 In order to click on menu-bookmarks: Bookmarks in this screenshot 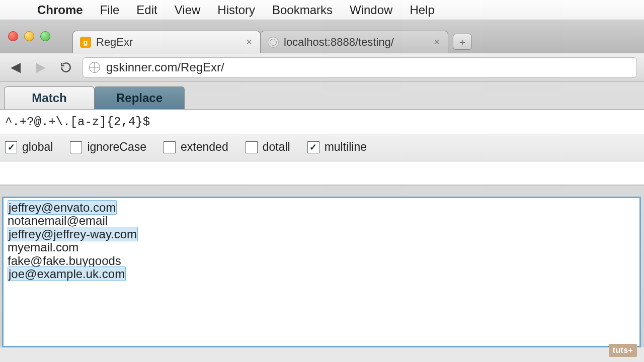, I will do `click(302, 10)`.